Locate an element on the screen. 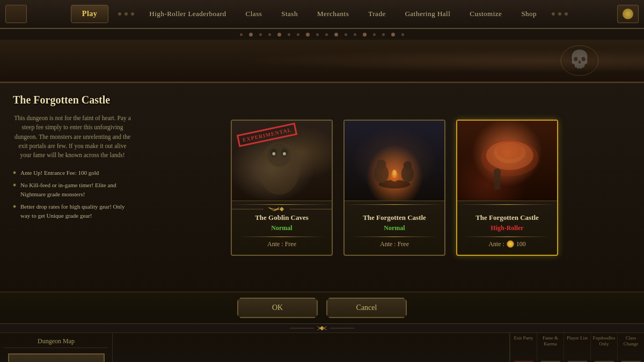 The width and height of the screenshot is (644, 362). ok-button: OK is located at coordinates (277, 308).